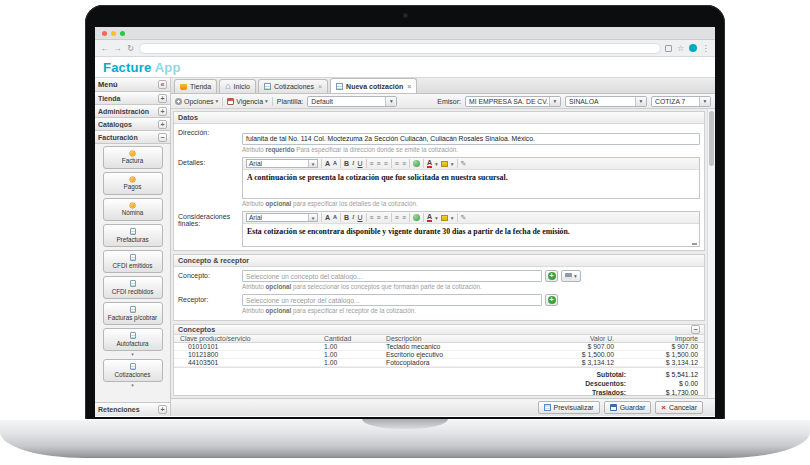 This screenshot has height=465, width=810. Describe the element at coordinates (571, 276) in the screenshot. I see `print-catalog-button: ▾` at that location.